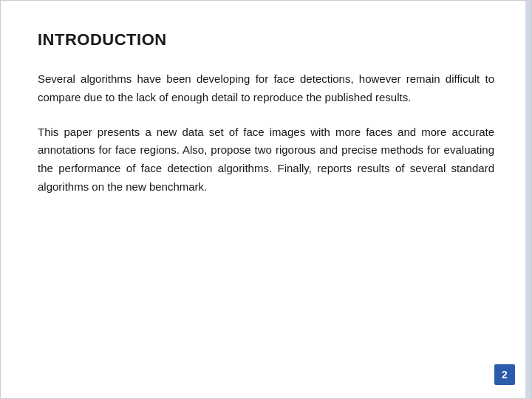  What do you see at coordinates (528, 200) in the screenshot?
I see `right-bar-decoration` at bounding box center [528, 200].